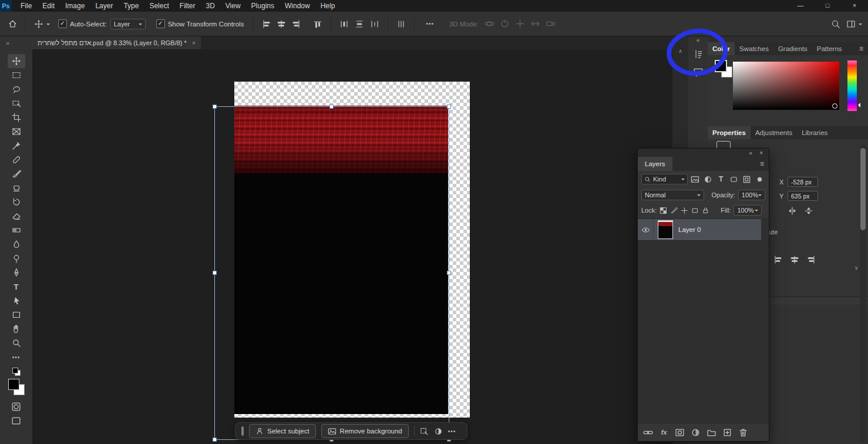 The image size is (868, 444). Describe the element at coordinates (734, 179) in the screenshot. I see `filter-shape-layers-icon` at that location.